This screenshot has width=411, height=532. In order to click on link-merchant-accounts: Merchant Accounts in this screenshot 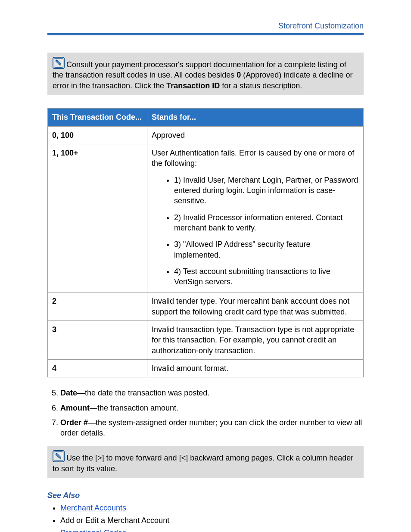, I will do `click(93, 508)`.